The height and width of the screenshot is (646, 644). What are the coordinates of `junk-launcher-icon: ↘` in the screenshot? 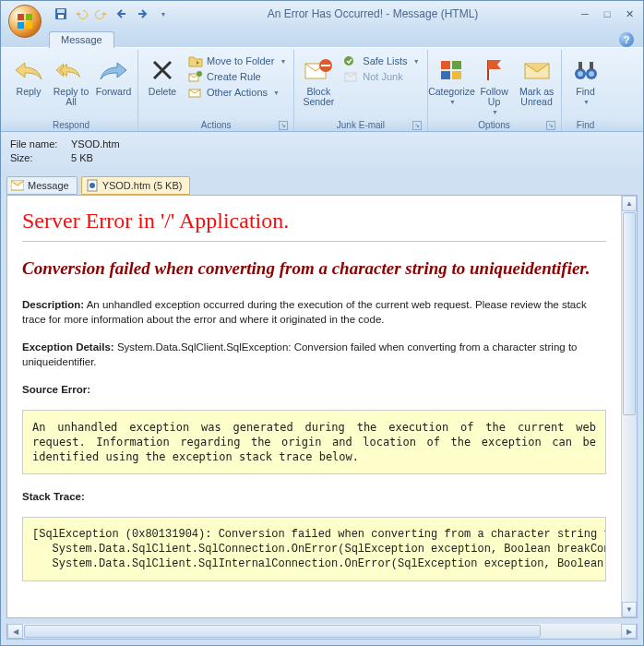 It's located at (417, 126).